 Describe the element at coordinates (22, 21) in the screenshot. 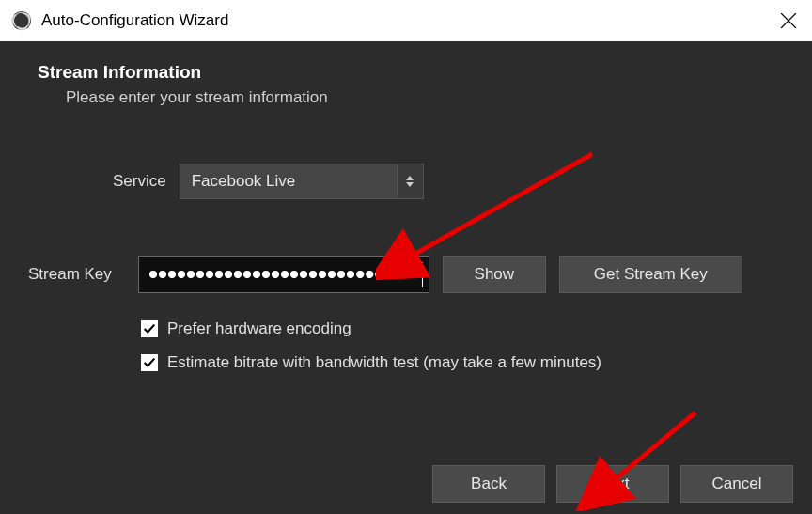

I see `obs-app-icon` at that location.